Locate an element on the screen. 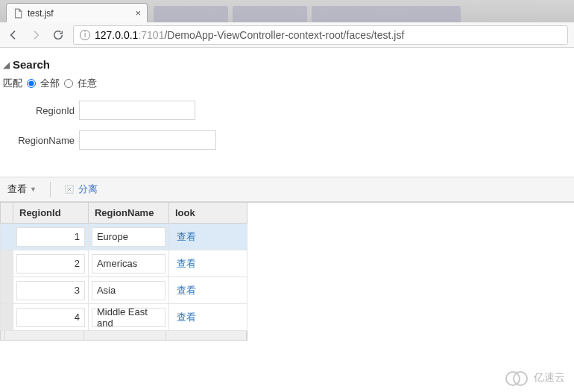 The image size is (574, 392). match-mode-row: 匹配 全部 任意 is located at coordinates (287, 89).